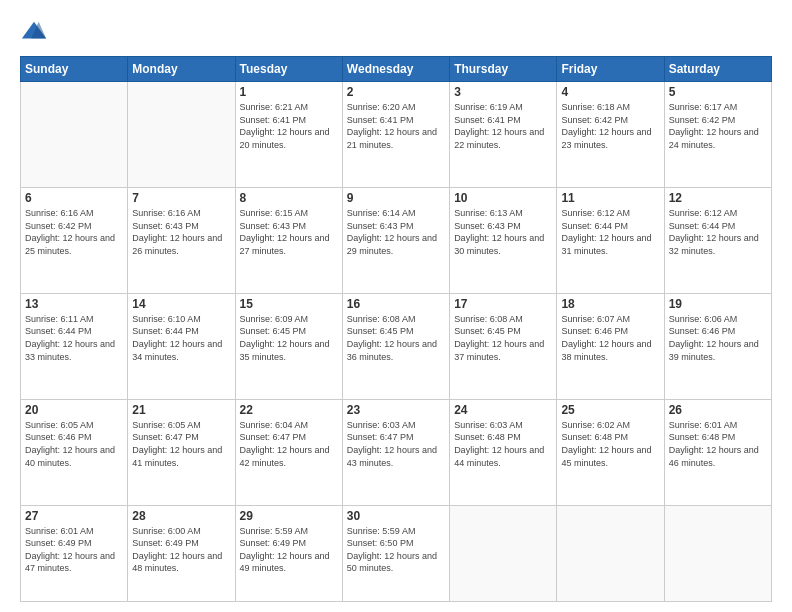 The height and width of the screenshot is (612, 792). What do you see at coordinates (396, 516) in the screenshot?
I see `day-number: 30` at bounding box center [396, 516].